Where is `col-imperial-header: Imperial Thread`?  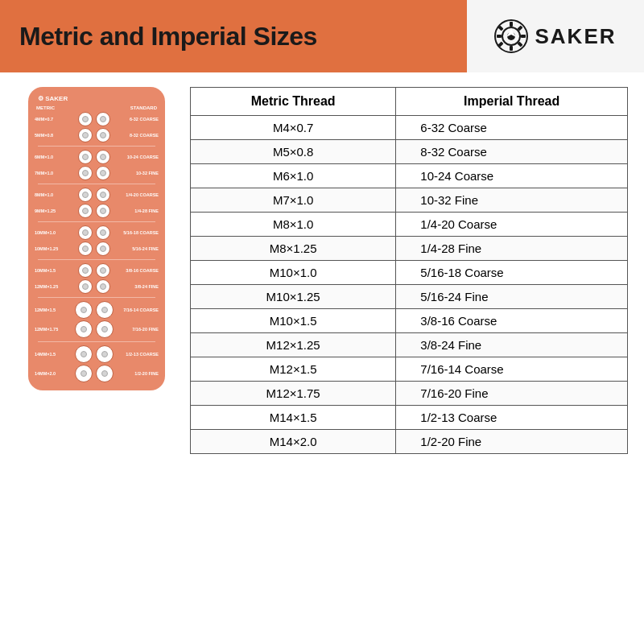 col-imperial-header: Imperial Thread is located at coordinates (512, 101).